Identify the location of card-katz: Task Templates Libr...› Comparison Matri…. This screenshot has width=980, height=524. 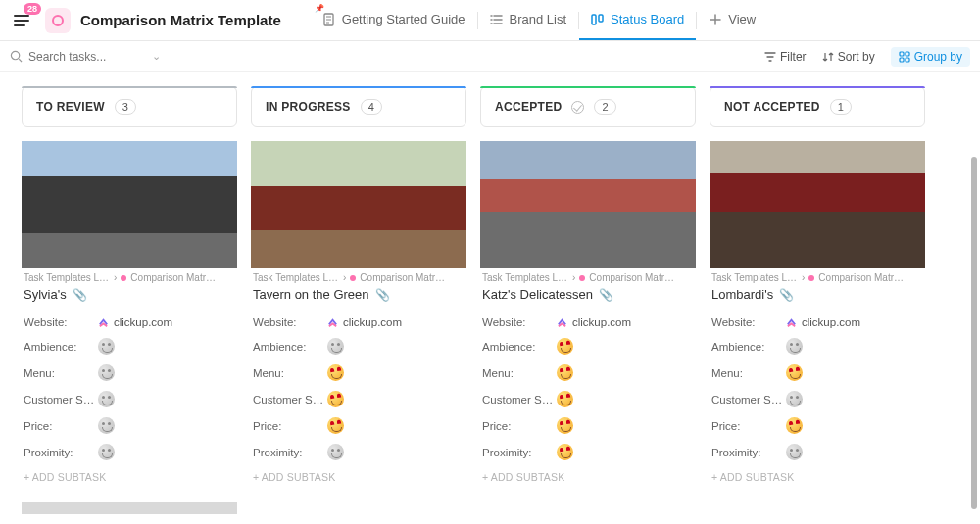
(588, 315).